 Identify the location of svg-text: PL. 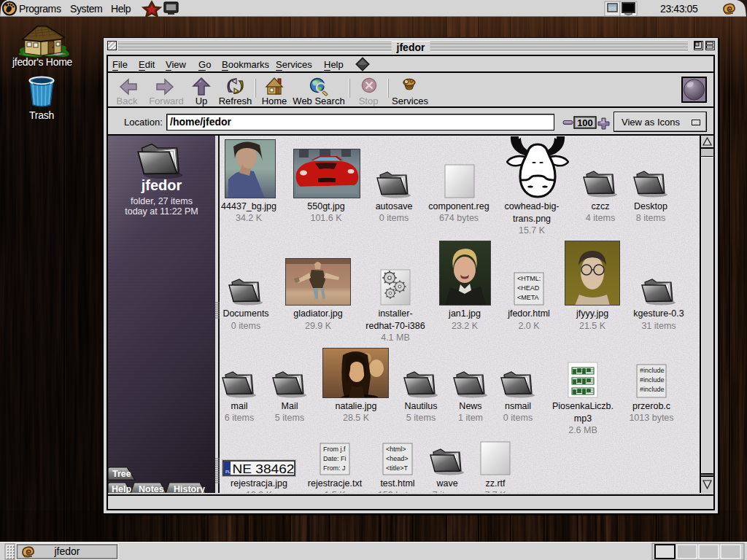
(228, 472).